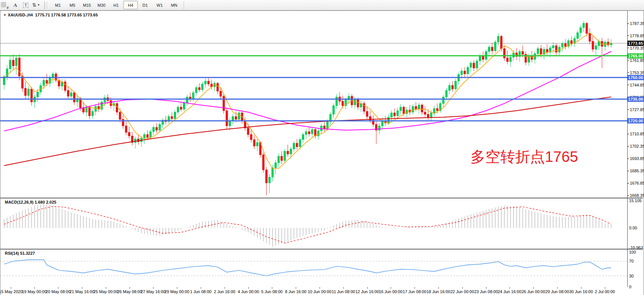 This screenshot has height=295, width=644. What do you see at coordinates (159, 5) in the screenshot?
I see `timeframe-button-w1: W1` at bounding box center [159, 5].